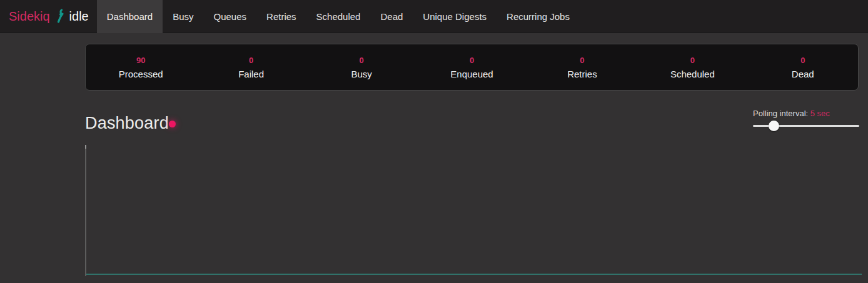 The image size is (868, 283). Describe the element at coordinates (474, 274) in the screenshot. I see `chart-processed-line` at that location.